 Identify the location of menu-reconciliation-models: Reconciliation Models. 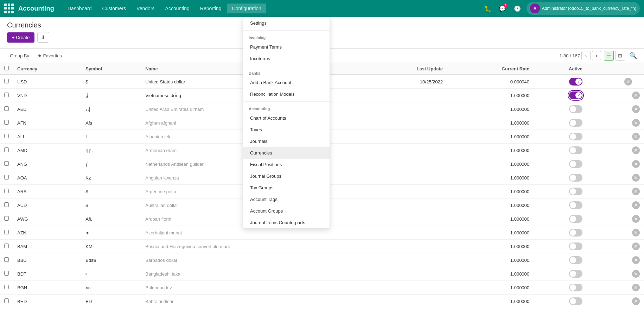
(286, 94).